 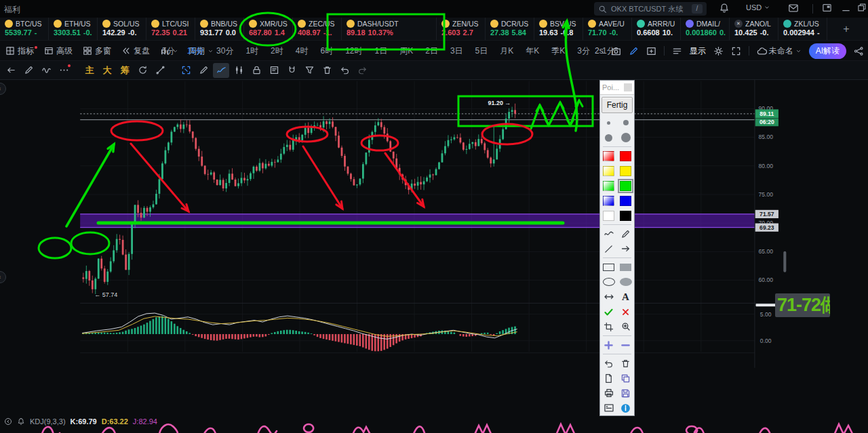 What do you see at coordinates (625, 282) in the screenshot?
I see `palette-shape-ellipse-filled` at bounding box center [625, 282].